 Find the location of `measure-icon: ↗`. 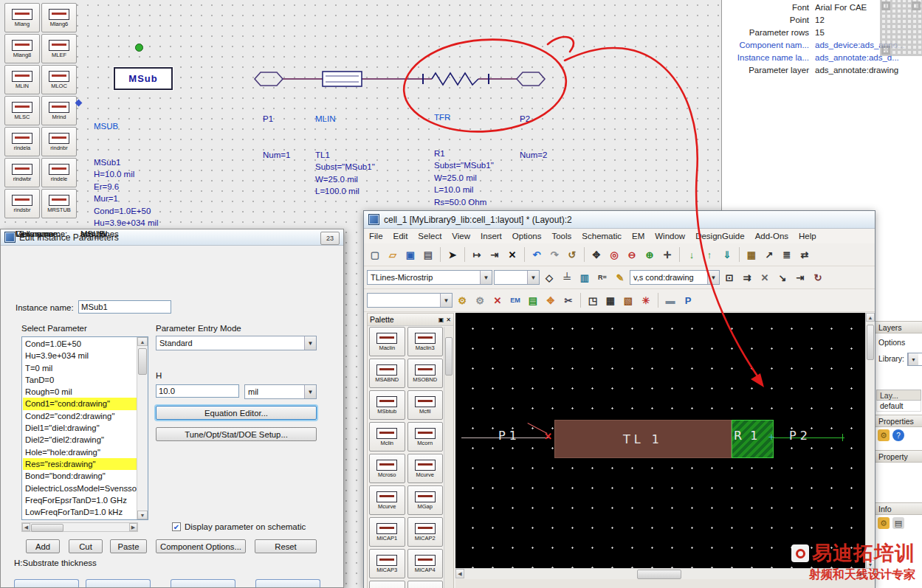

measure-icon: ↗ is located at coordinates (769, 255).